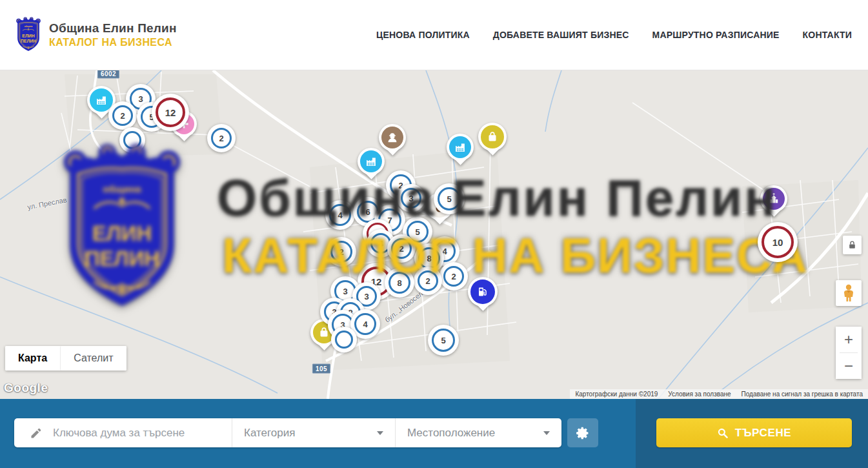  Describe the element at coordinates (66, 358) in the screenshot. I see `map-type-control: Карта Сателит` at that location.